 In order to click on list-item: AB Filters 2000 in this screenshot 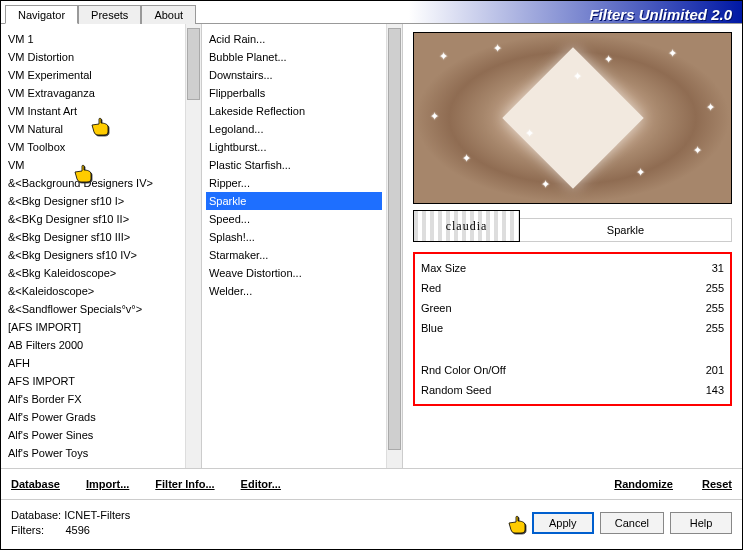, I will do `click(93, 345)`.